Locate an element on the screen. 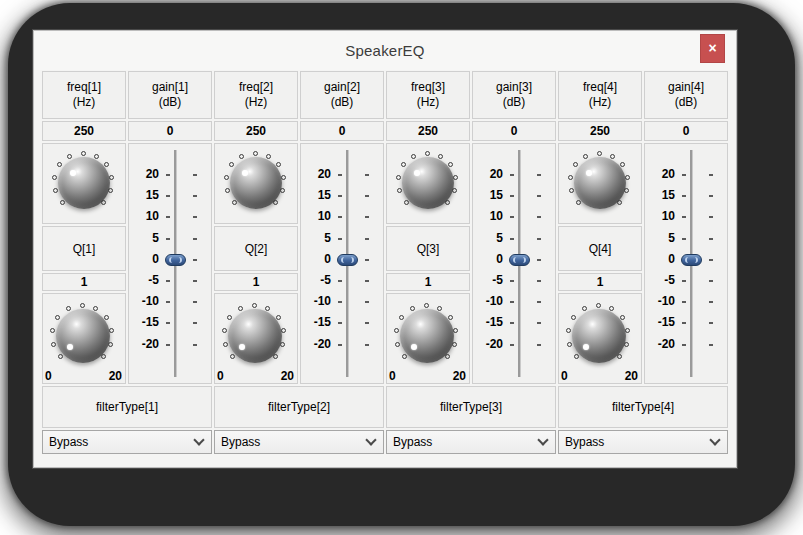  param-name: gain[4] is located at coordinates (686, 88).